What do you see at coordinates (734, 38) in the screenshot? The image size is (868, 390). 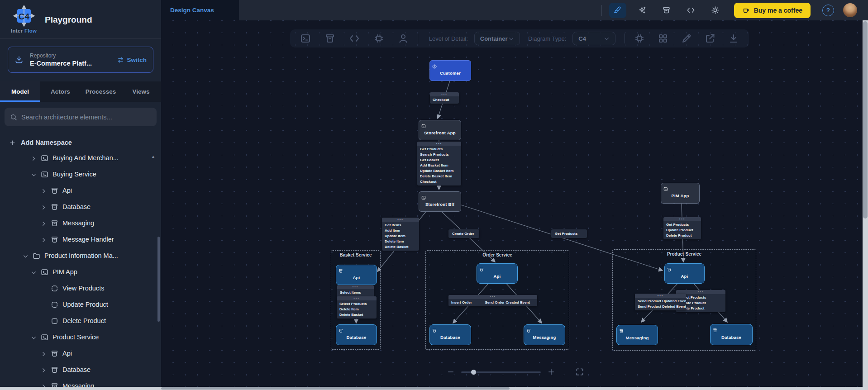 I see `download-icon` at bounding box center [734, 38].